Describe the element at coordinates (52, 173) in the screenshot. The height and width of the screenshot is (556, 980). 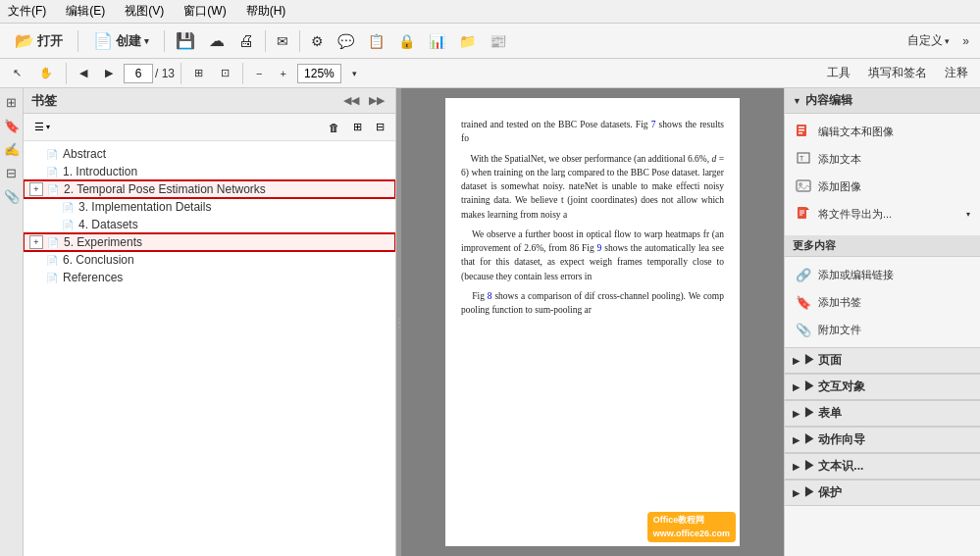
I see `bm-page-icon-intro: 📄` at that location.